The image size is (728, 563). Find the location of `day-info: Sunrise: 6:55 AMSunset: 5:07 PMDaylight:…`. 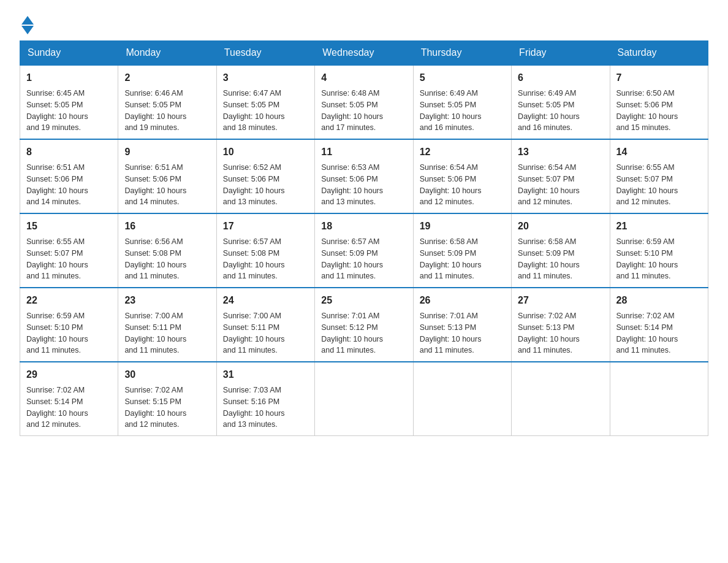

day-info: Sunrise: 6:55 AMSunset: 5:07 PMDaylight:… is located at coordinates (69, 259).